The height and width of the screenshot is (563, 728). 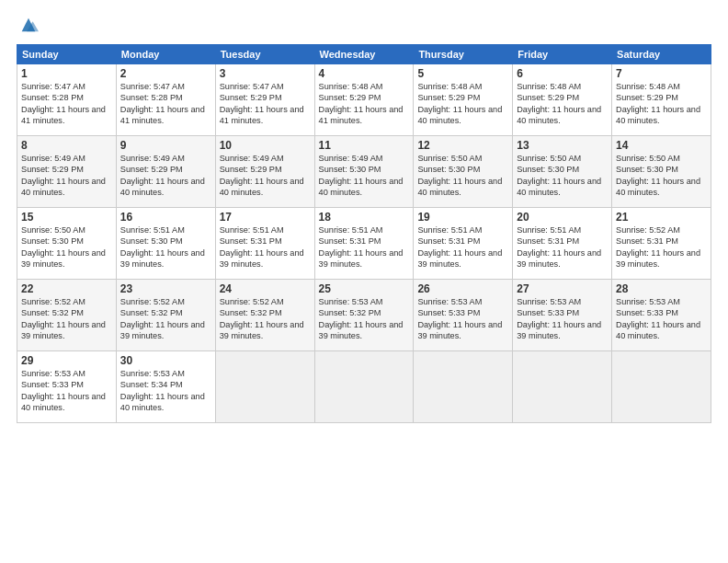 What do you see at coordinates (563, 244) in the screenshot?
I see `day-cell-20: 20Sunrise: 5:51 AMSunset: 5:31 PMDayligh…` at bounding box center [563, 244].